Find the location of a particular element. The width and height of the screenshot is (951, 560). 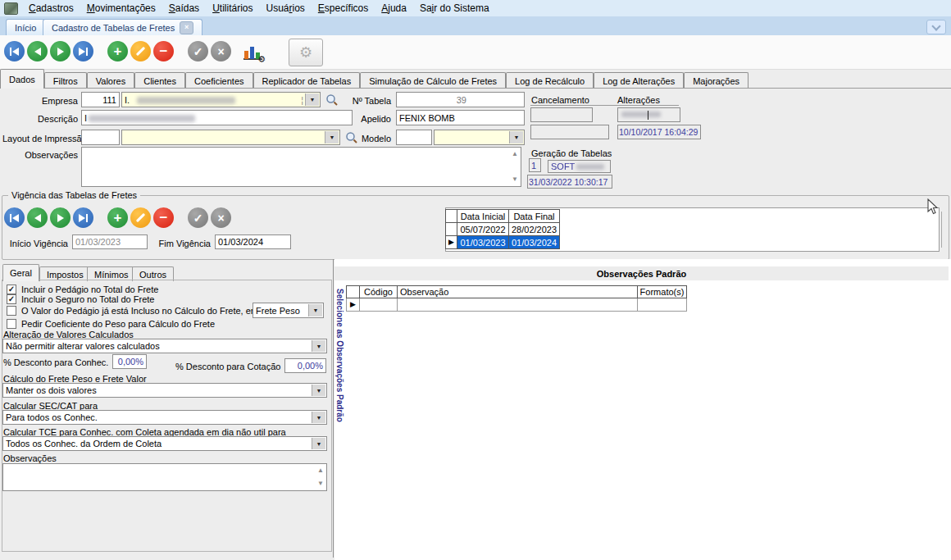

grid-cell-data-final-selected: 01/03/2024 is located at coordinates (535, 243).